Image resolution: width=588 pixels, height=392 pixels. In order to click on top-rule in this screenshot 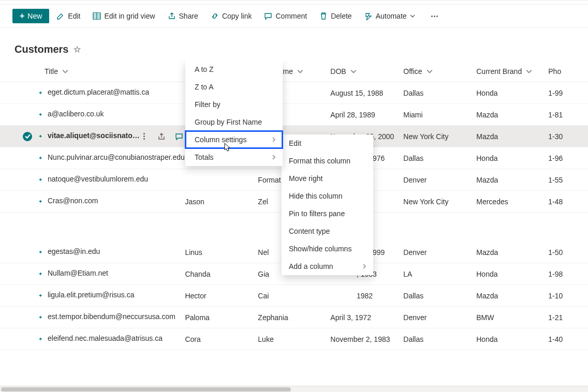, I will do `click(294, 2)`.